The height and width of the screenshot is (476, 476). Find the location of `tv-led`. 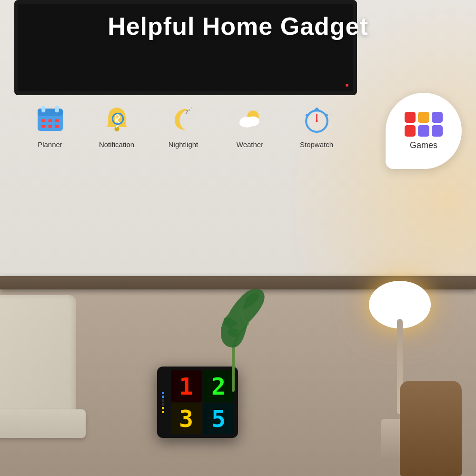

tv-led is located at coordinates (347, 85).